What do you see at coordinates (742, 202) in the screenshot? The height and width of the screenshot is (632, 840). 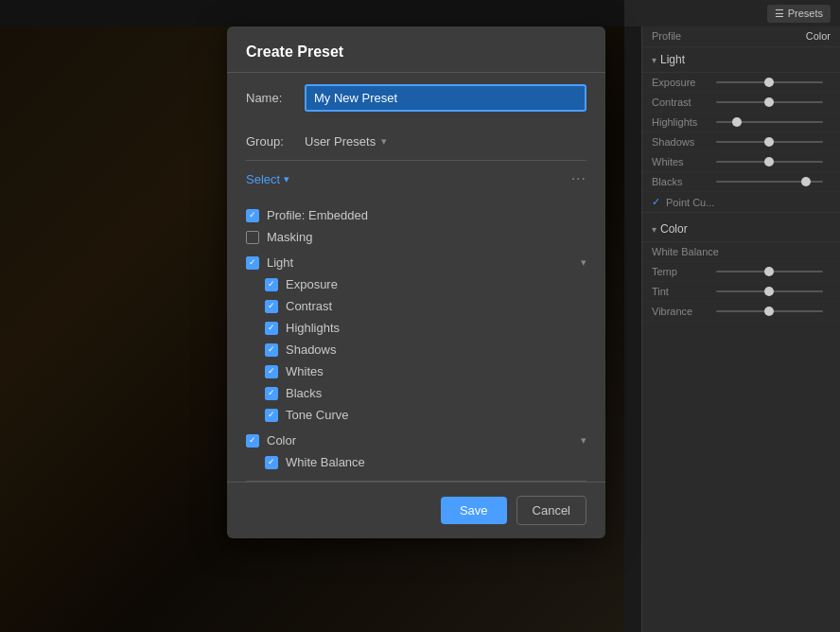 I see `point-curve-row: ✓ Point Cu...` at bounding box center [742, 202].